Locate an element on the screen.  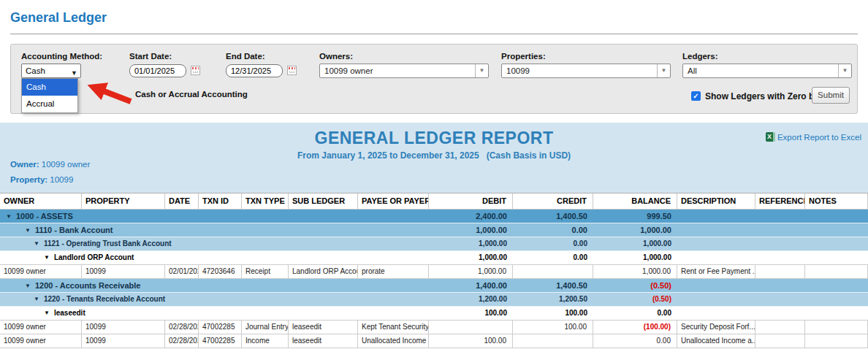
column-header-date: DATE is located at coordinates (182, 202).